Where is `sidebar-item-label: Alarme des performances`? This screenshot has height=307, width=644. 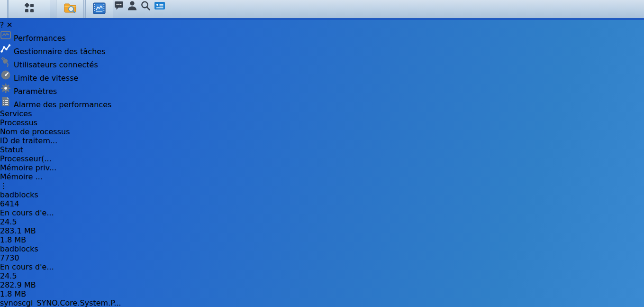 sidebar-item-label: Alarme des performances is located at coordinates (63, 104).